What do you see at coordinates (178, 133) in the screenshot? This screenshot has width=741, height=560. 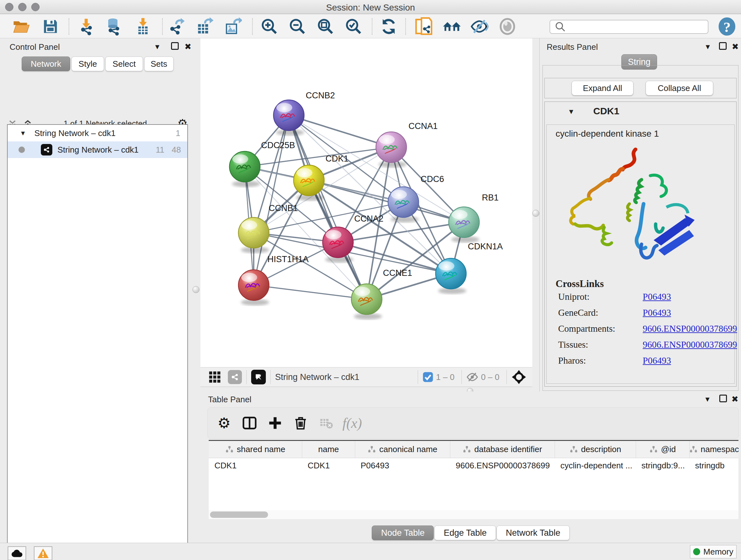 I see `collection-count: 1` at bounding box center [178, 133].